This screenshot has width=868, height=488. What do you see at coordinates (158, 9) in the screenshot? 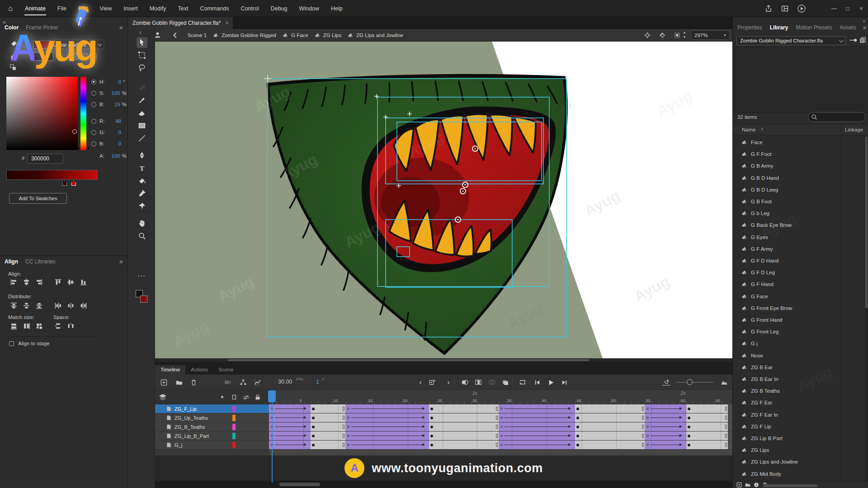
I see `menu-modify: Modify` at bounding box center [158, 9].